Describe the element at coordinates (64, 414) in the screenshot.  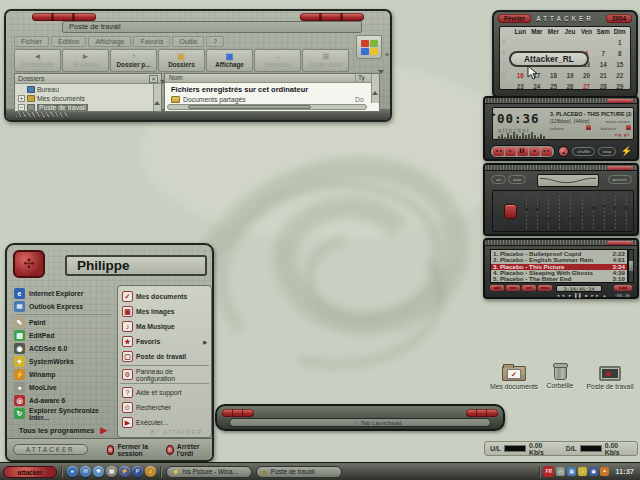
I see `start-menu-item: ↻Explorer Synchronize Inter...` at that location.